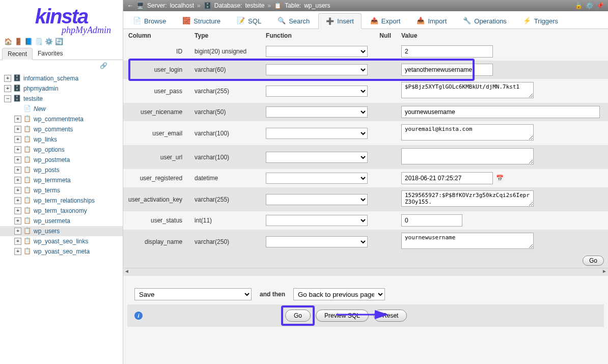  What do you see at coordinates (61, 170) in the screenshot?
I see `tree-table-wp_posts: +📋wp_posts` at bounding box center [61, 170].